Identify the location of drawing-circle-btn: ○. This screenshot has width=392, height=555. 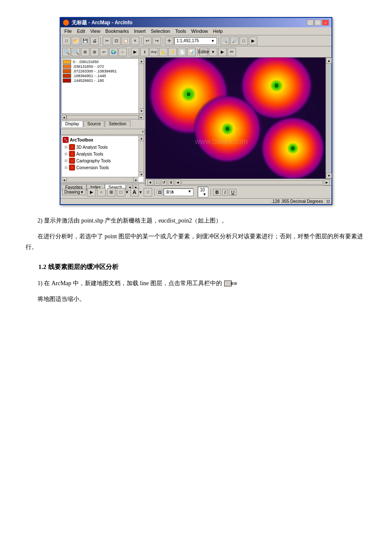
(101, 192).